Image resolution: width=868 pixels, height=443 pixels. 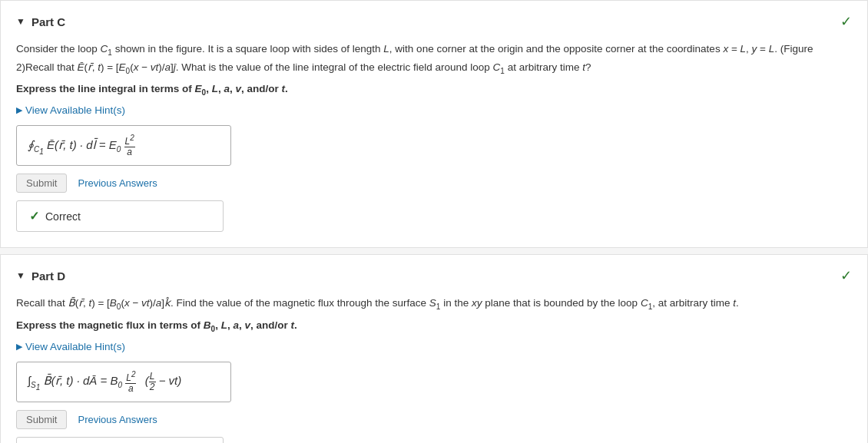 What do you see at coordinates (75, 347) in the screenshot?
I see `part-d-hint-label: View Available Hint(s)` at bounding box center [75, 347].